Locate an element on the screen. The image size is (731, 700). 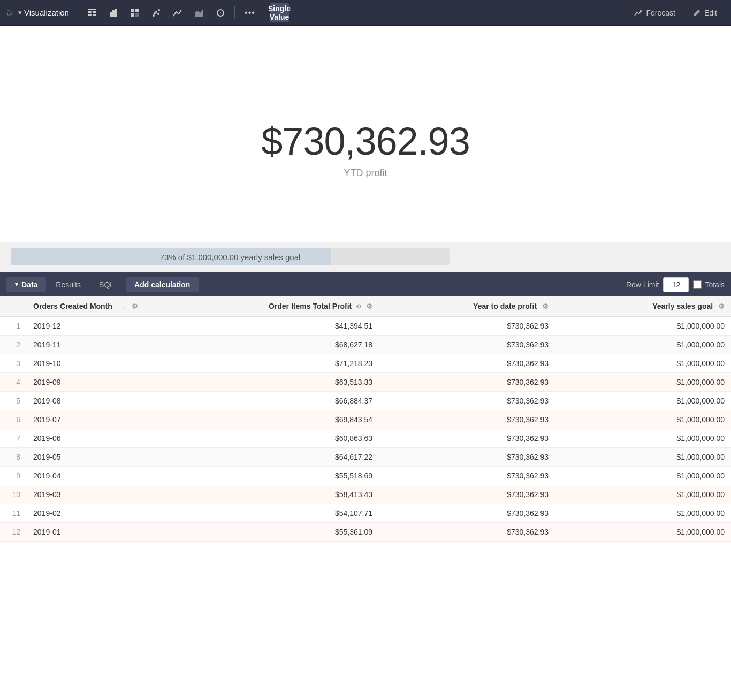
forecast-label: Forecast is located at coordinates (660, 13).